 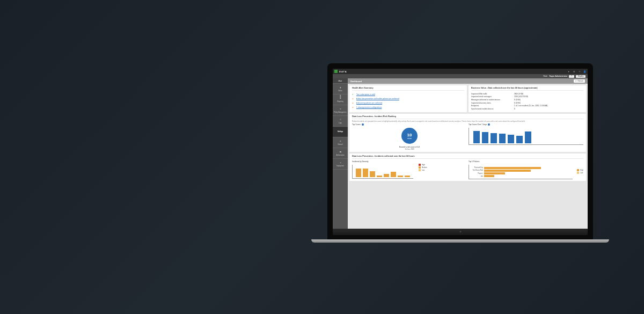 I want to click on health-alert-panel: Health Alert Summary ✔ Your subscription…, so click(x=408, y=99).